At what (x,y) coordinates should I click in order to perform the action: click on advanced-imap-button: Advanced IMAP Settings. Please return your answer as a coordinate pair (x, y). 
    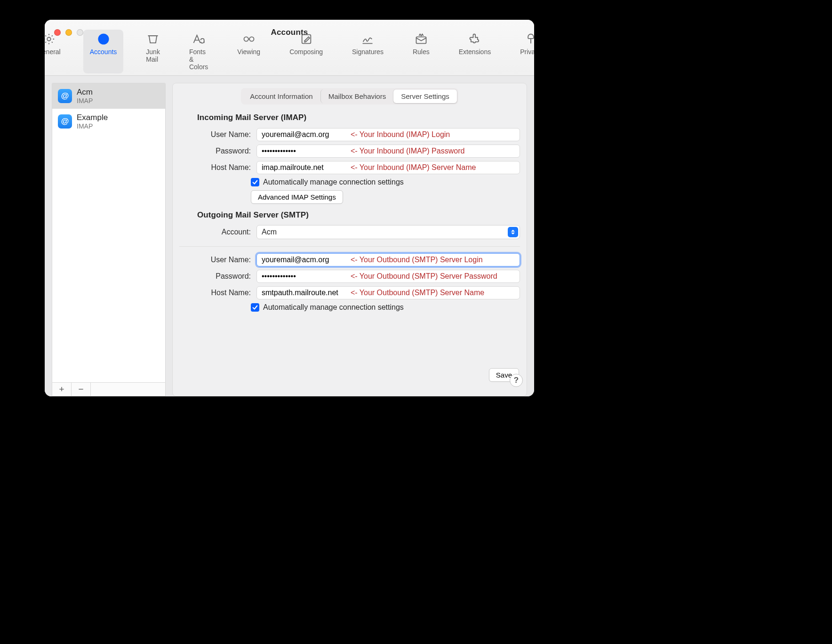
    Looking at the image, I should click on (297, 197).